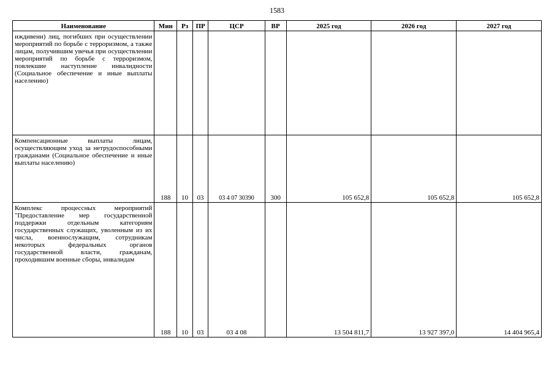  Describe the element at coordinates (83, 169) in the screenshot. I see `row2-name: Компенсационные выплаты лицам, осуществл…` at that location.